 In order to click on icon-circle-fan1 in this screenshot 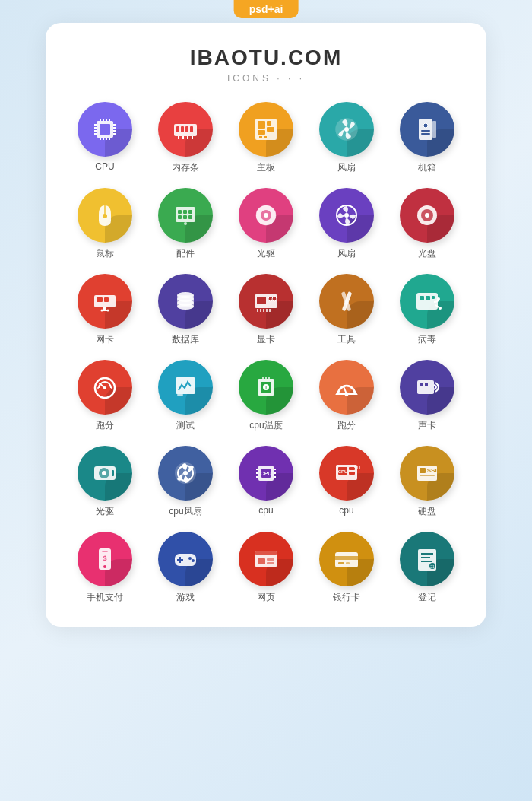, I will do `click(347, 129)`.